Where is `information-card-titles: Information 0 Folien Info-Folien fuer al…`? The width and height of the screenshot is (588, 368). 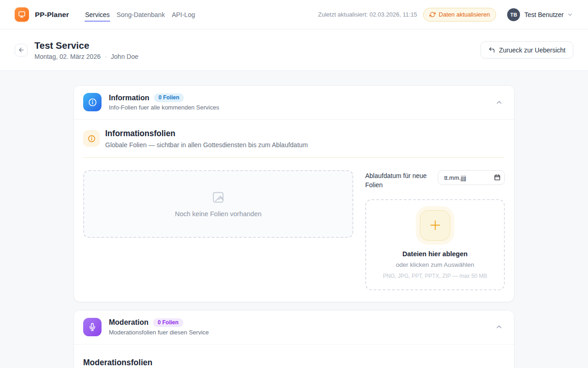 information-card-titles: Information 0 Folien Info-Folien fuer al… is located at coordinates (164, 102).